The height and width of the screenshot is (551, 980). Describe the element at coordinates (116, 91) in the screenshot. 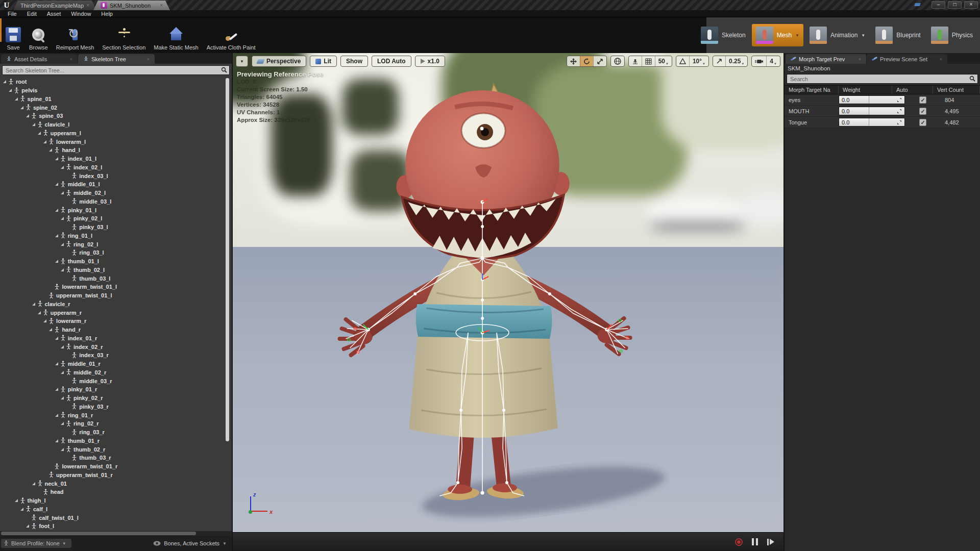

I see `bone-row: pelvis` at that location.